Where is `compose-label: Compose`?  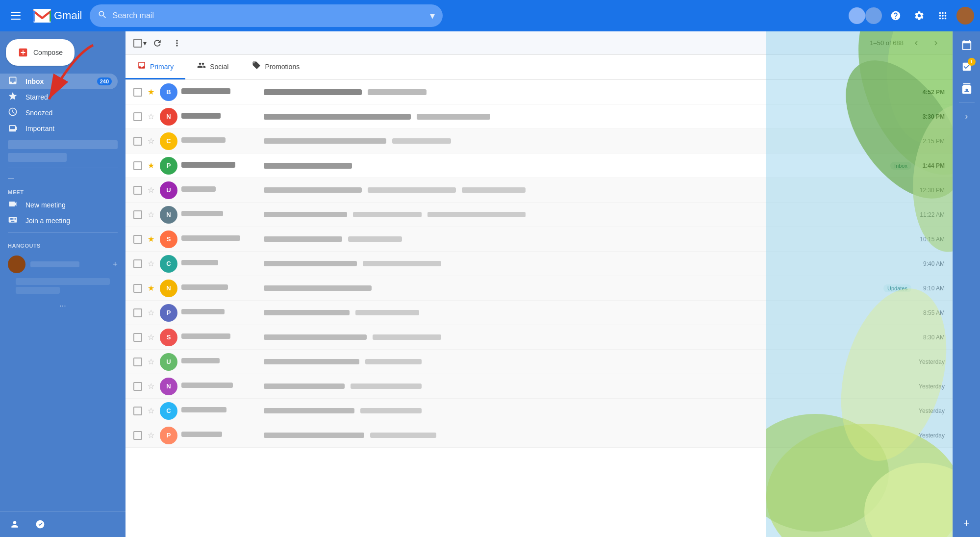 compose-label: Compose is located at coordinates (48, 52).